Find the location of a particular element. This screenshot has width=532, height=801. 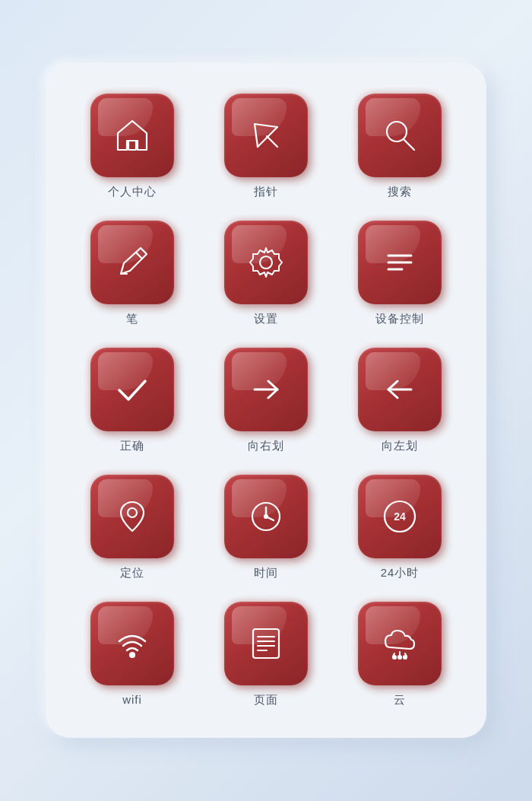

page-icon-btn is located at coordinates (266, 644).